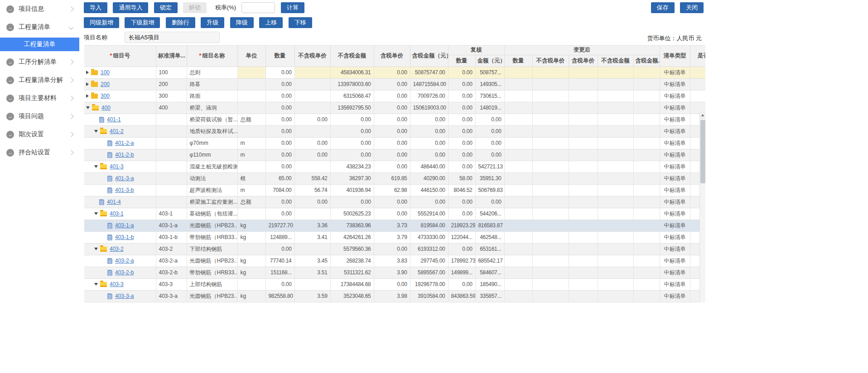 The image size is (868, 373). I want to click on cell-amt-ex-tax: 438234.23, so click(352, 167).